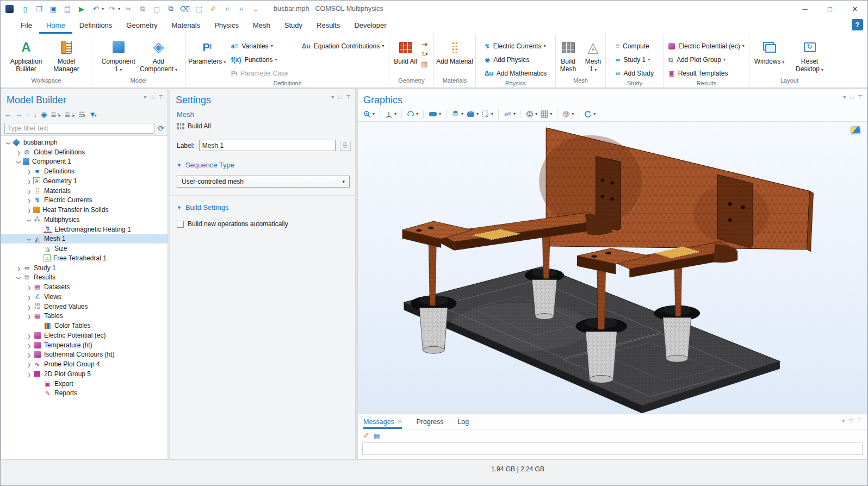  Describe the element at coordinates (367, 436) in the screenshot. I see `clear-messages-icon: ✐` at that location.